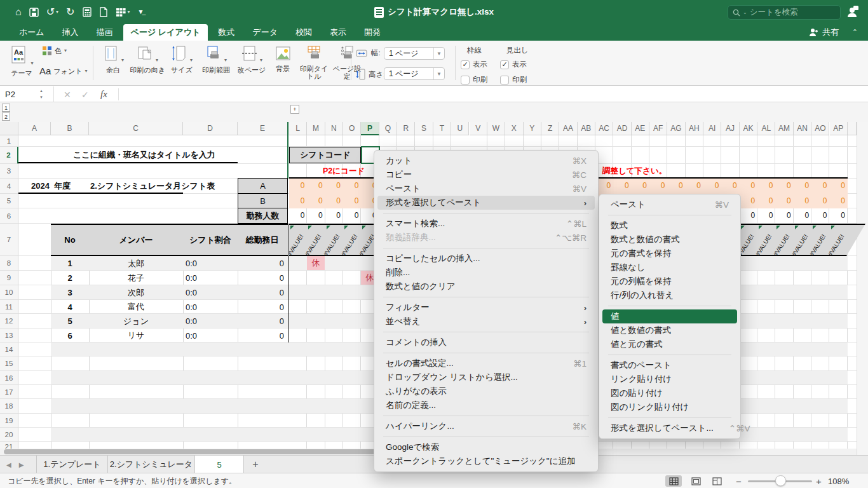 This screenshot has width=868, height=488. Describe the element at coordinates (486, 175) in the screenshot. I see `context-menu-item: コピー⌘C` at that location.